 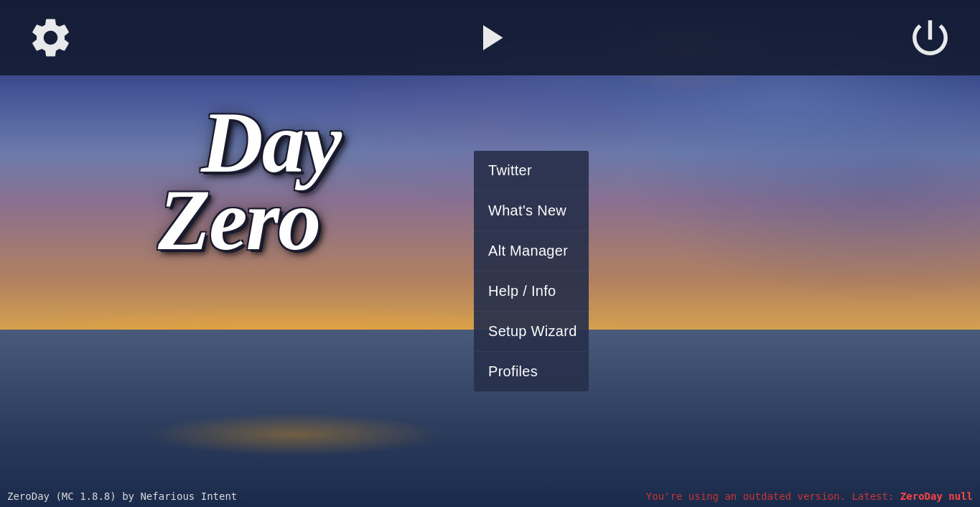 I want to click on menu-item-help-info: Help / Info, so click(x=531, y=292).